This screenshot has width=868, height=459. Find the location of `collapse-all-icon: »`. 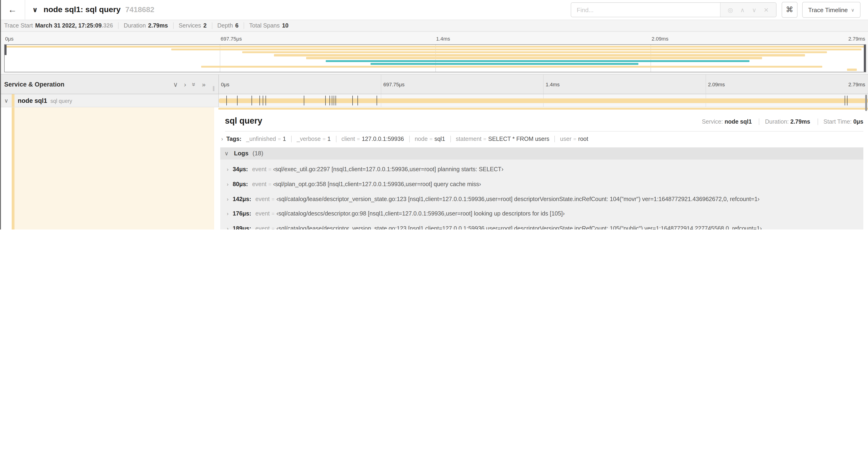

collapse-all-icon: » is located at coordinates (194, 84).